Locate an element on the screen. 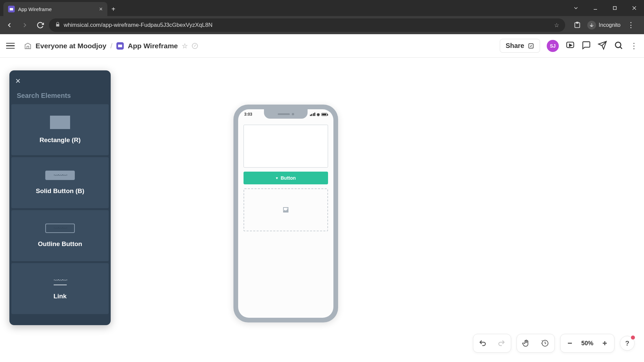 This screenshot has height=362, width=644. breadcrumb-doc-title: App Wireframe is located at coordinates (153, 46).